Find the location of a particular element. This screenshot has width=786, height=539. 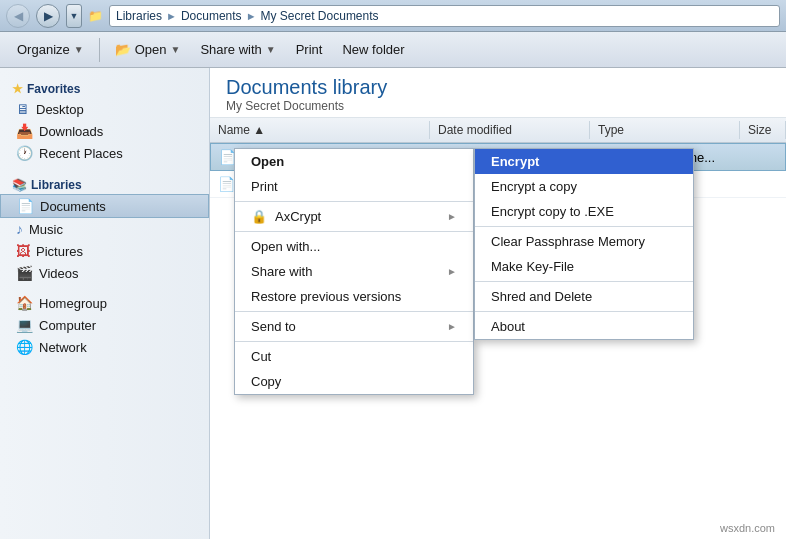

sidebar-item-homegroup: 🏠 Homegroup is located at coordinates (104, 303).